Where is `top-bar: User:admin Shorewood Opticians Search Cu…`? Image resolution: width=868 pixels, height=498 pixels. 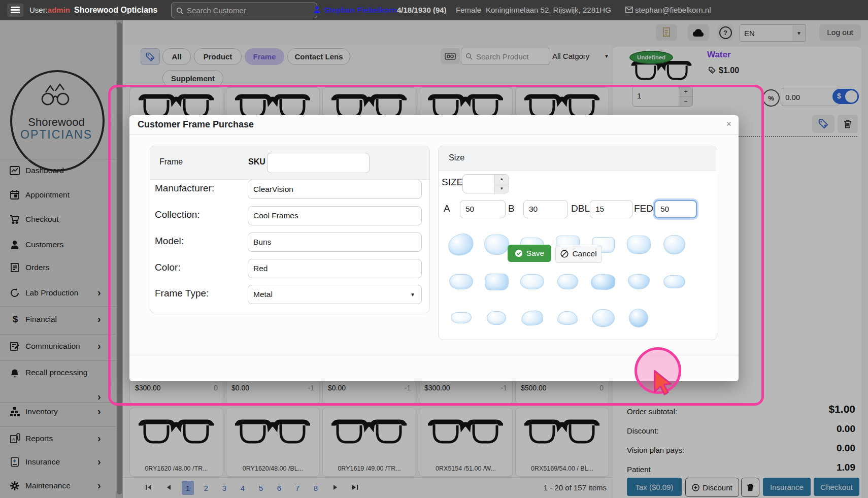 top-bar: User:admin Shorewood Opticians Search Cu… is located at coordinates (434, 10).